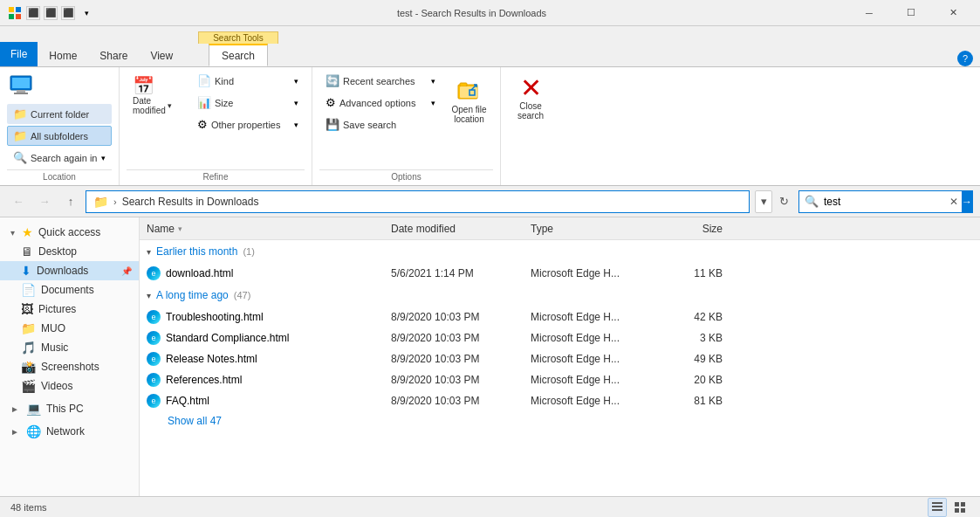 This screenshot has height=517, width=980. I want to click on sidebar-item-quick-access: ▾ ★ Quick access, so click(70, 232).